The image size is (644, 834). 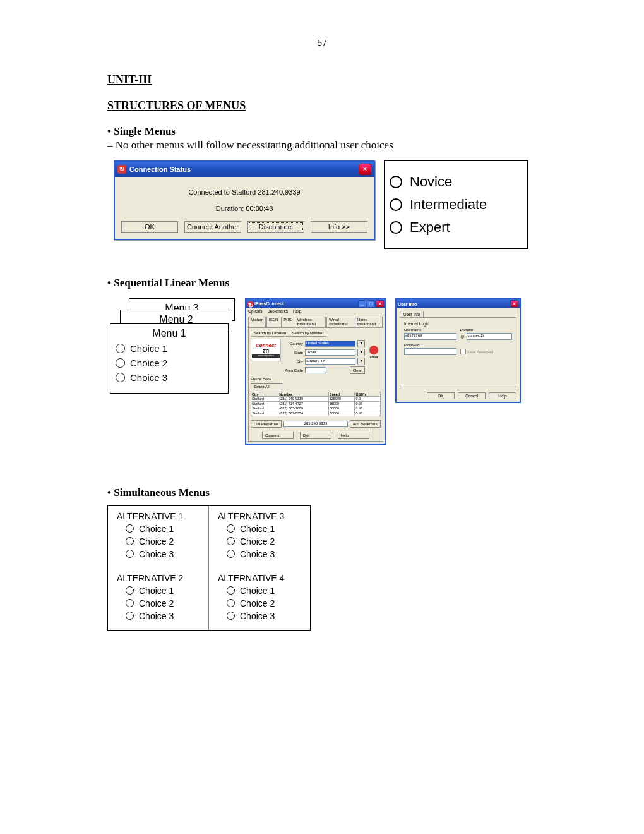 What do you see at coordinates (266, 387) in the screenshot?
I see `select-all-button: Select All` at bounding box center [266, 387].